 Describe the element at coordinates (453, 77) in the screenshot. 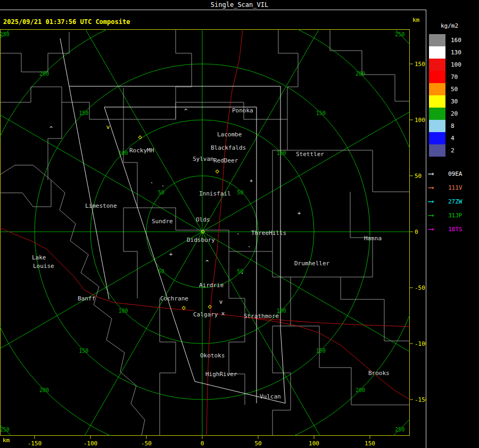

I see `legend-scale-row: 70` at that location.